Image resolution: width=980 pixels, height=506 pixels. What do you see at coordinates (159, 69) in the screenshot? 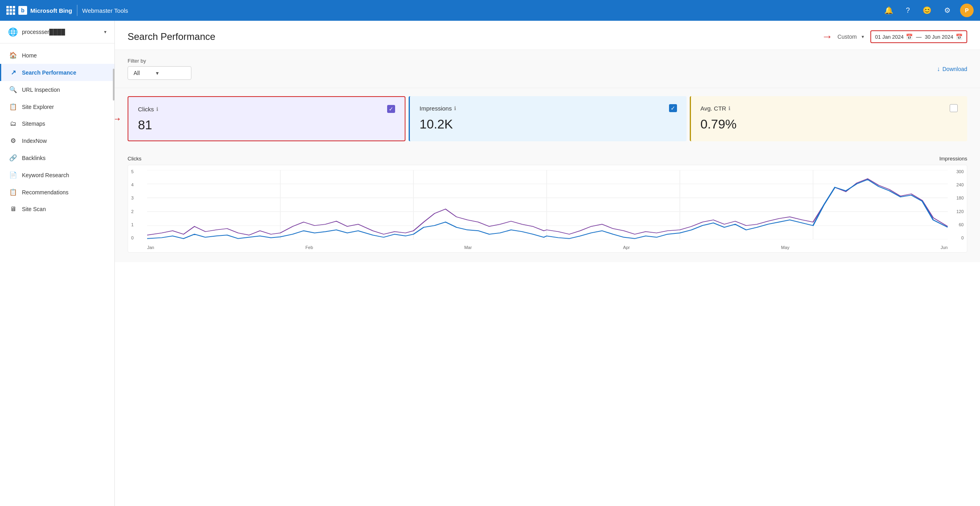
I see `filter-by-container: Filter by All ▾` at bounding box center [159, 69].